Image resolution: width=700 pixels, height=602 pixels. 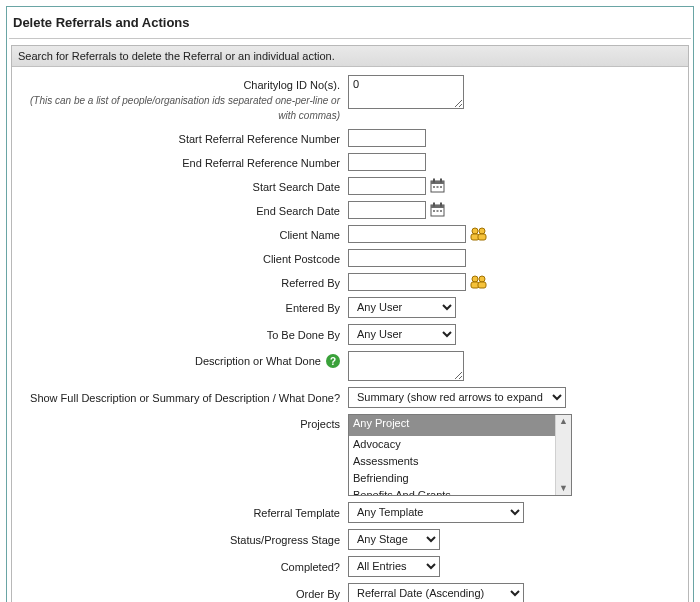 What do you see at coordinates (394, 540) in the screenshot?
I see `status-stage-select: Any Stage` at bounding box center [394, 540].